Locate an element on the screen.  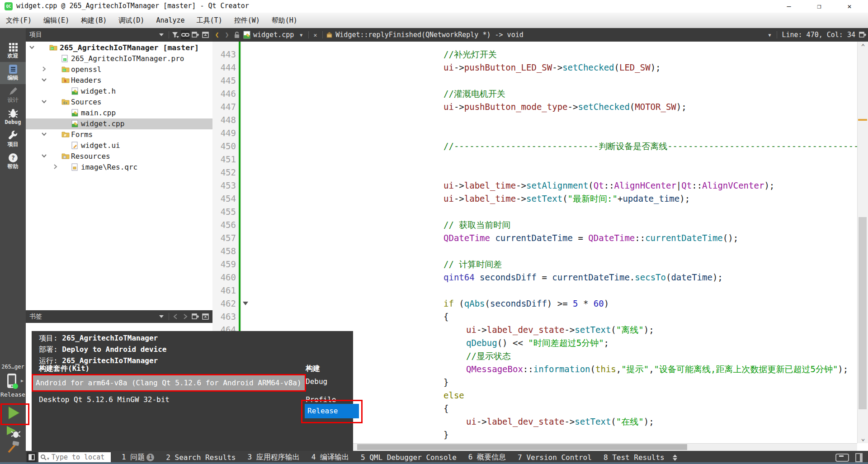
close-button: ✕ is located at coordinates (849, 6).